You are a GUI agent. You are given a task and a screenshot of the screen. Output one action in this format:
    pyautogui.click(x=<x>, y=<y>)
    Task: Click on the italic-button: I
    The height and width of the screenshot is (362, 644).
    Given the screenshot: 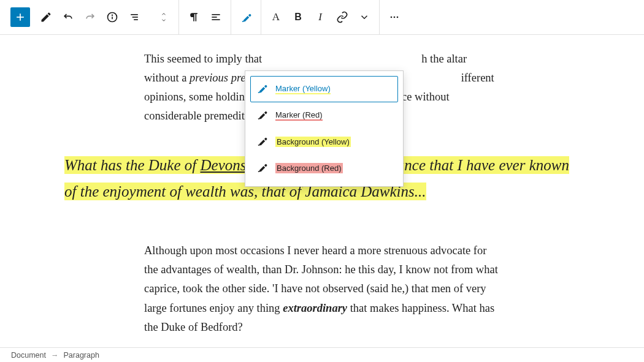 What is the action you would take?
    pyautogui.click(x=320, y=17)
    